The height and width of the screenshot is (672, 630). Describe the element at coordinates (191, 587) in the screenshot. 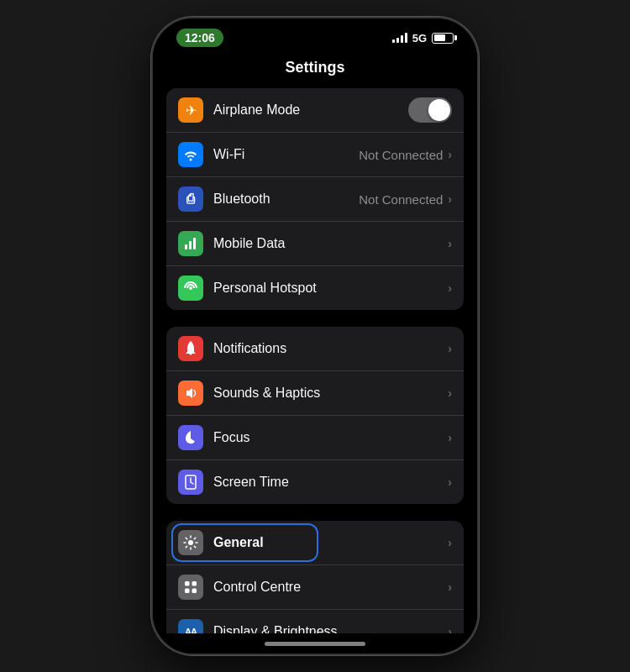

I see `control-centre-icon` at that location.